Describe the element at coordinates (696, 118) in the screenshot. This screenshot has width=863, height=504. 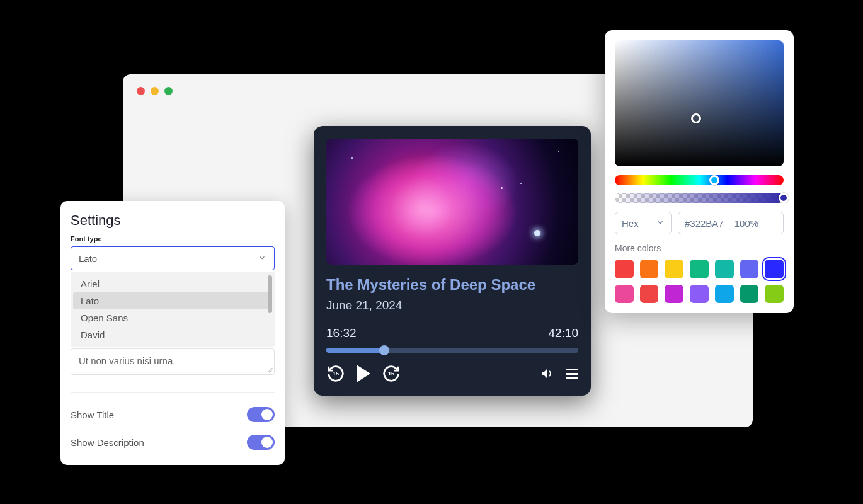
I see `sv-cursor` at that location.